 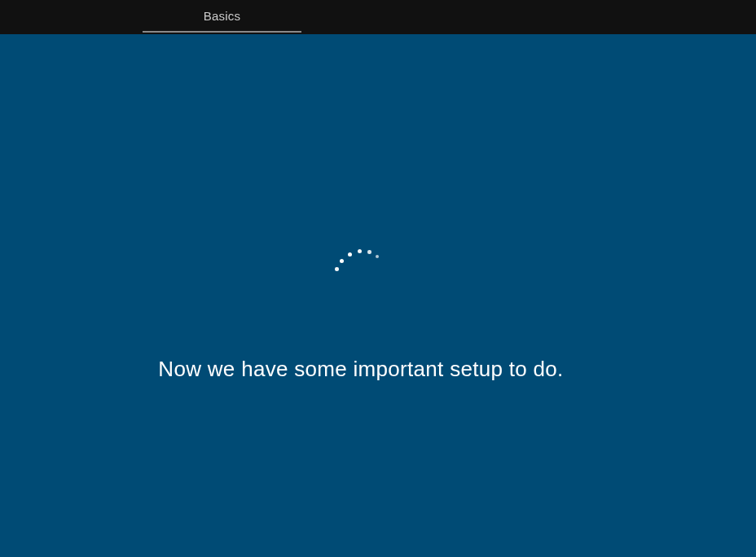 What do you see at coordinates (378, 17) in the screenshot?
I see `header-bar: Basics` at bounding box center [378, 17].